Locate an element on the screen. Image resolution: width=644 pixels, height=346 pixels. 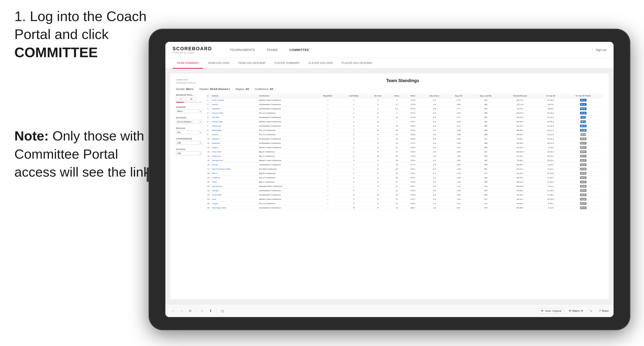
filter-division-label: Division is located at coordinates (189, 118).